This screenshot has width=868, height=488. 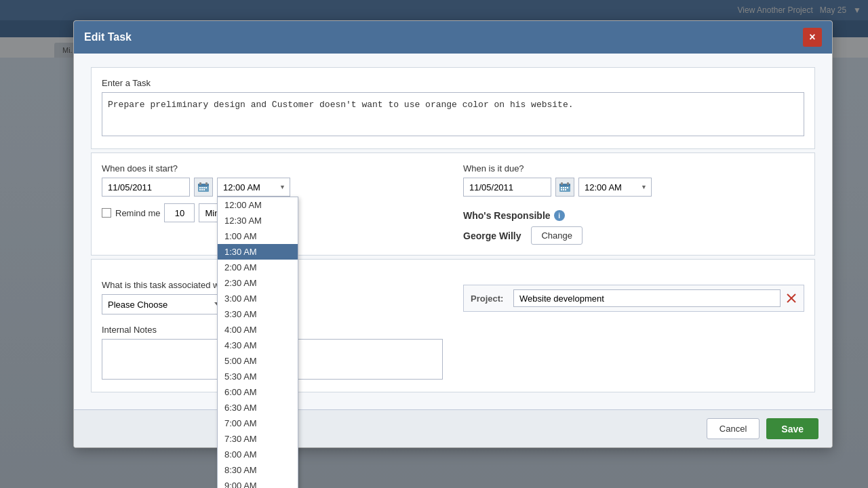 I want to click on due-calendar-button, so click(x=565, y=187).